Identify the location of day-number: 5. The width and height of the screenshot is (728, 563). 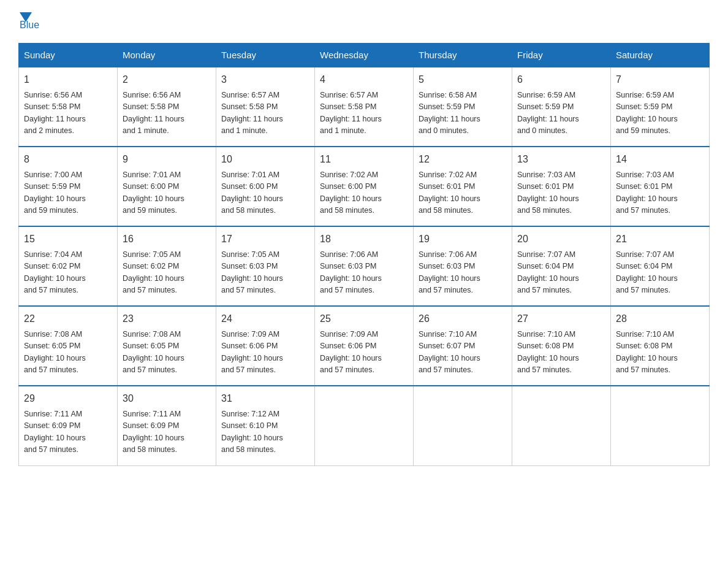
(463, 80).